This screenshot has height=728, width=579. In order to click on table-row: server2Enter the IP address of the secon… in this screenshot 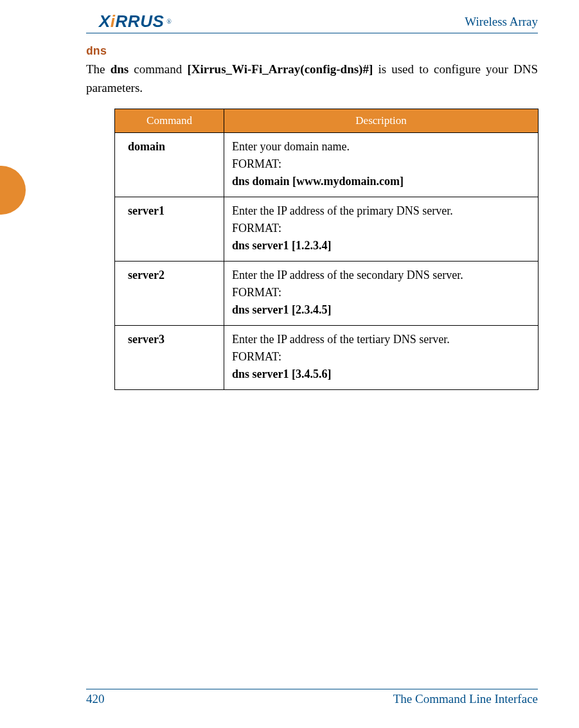, I will do `click(326, 294)`.